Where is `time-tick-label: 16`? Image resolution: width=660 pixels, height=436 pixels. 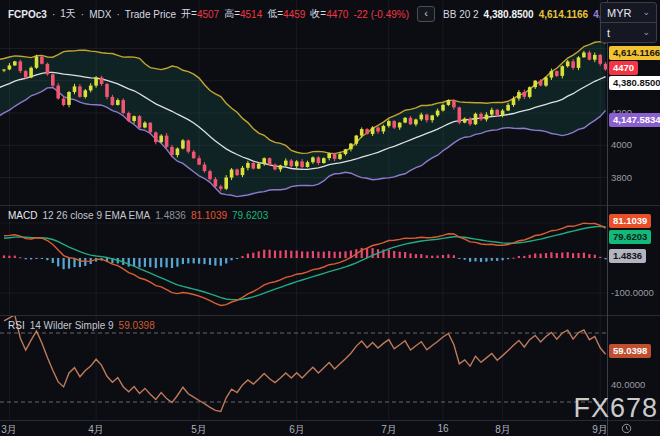
time-tick-label: 16 is located at coordinates (442, 428).